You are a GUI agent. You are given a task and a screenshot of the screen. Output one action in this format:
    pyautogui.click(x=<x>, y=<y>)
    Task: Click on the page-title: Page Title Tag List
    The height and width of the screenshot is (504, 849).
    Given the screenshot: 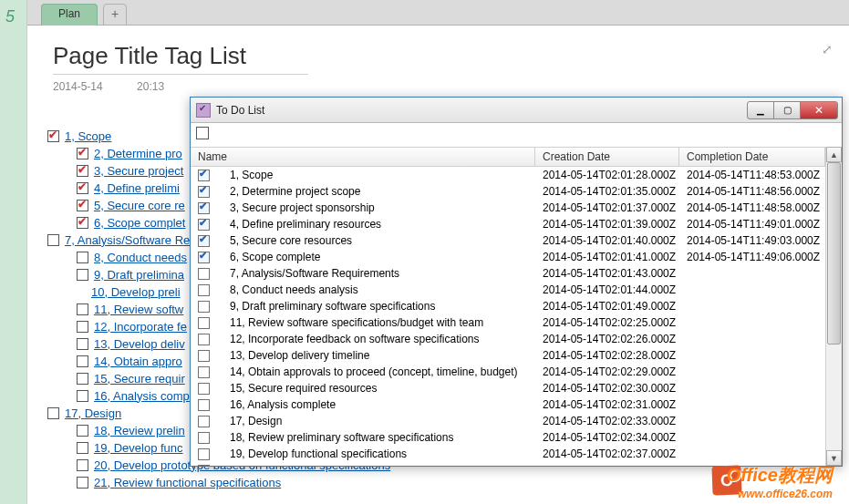 What is the action you would take?
    pyautogui.click(x=181, y=58)
    